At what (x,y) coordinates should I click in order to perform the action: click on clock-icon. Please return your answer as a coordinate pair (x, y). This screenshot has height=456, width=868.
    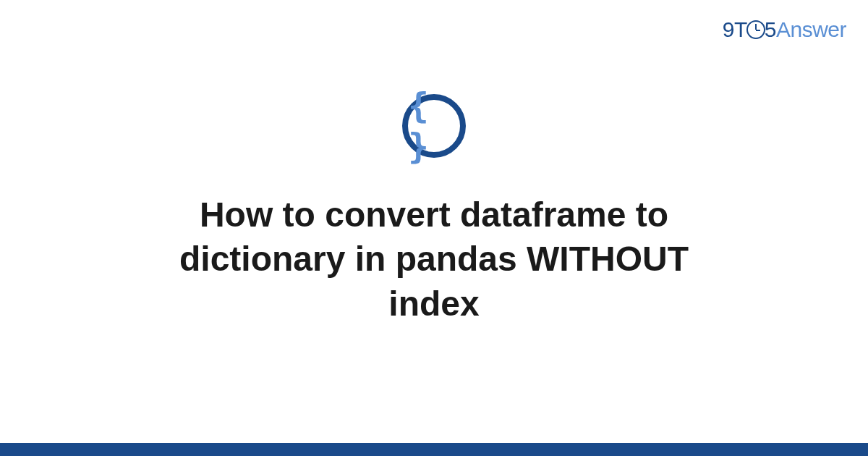
    Looking at the image, I should click on (756, 30).